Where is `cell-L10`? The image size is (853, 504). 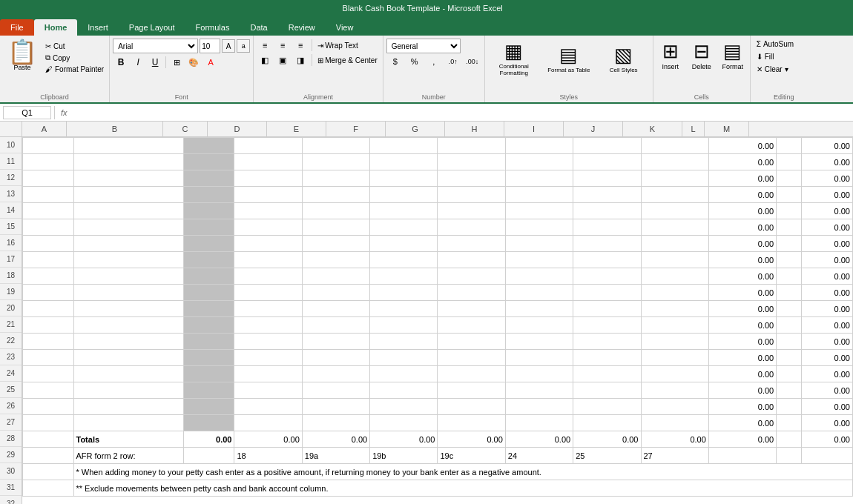 cell-L10 is located at coordinates (789, 146).